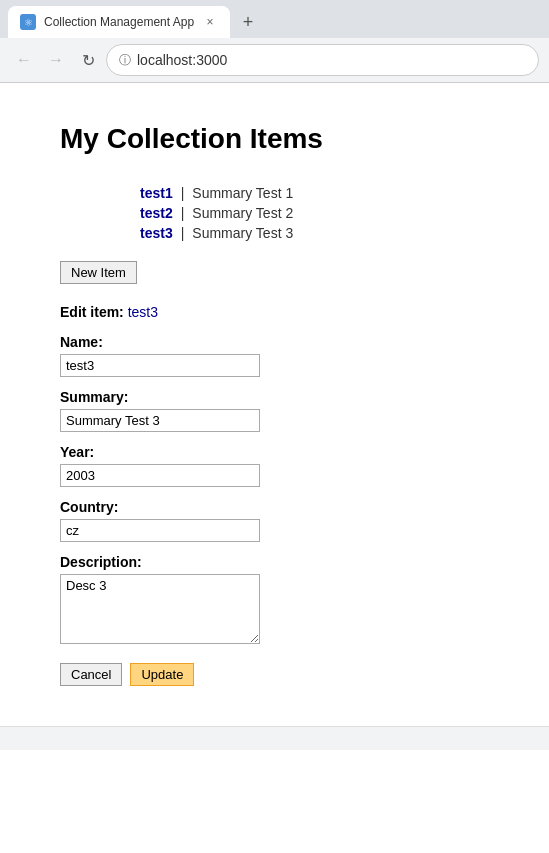 Image resolution: width=549 pixels, height=853 pixels. I want to click on year-field-group: Year:, so click(274, 466).